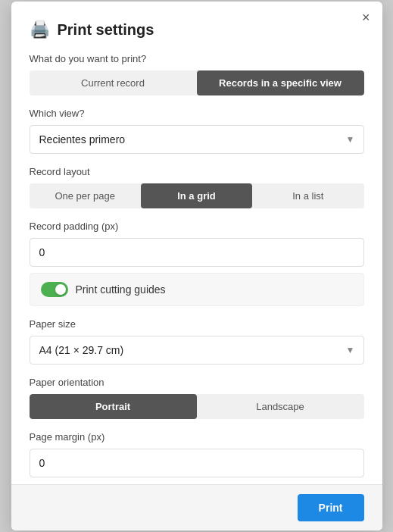 The height and width of the screenshot is (532, 393). What do you see at coordinates (197, 83) in the screenshot?
I see `print-target-toggle-group: Current record Records in a specific vie…` at bounding box center [197, 83].